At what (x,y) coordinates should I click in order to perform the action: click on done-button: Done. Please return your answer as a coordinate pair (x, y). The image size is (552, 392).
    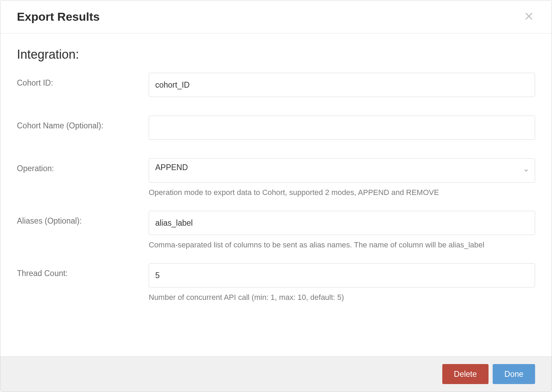
    Looking at the image, I should click on (514, 374).